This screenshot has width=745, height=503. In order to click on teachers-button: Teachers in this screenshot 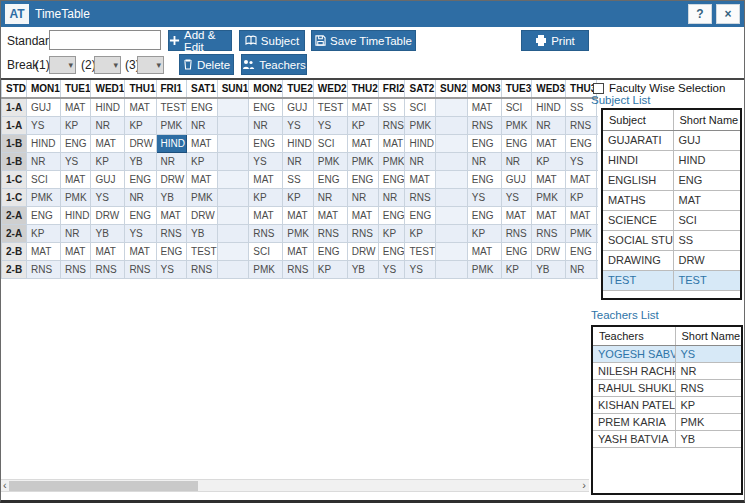, I will do `click(274, 64)`.